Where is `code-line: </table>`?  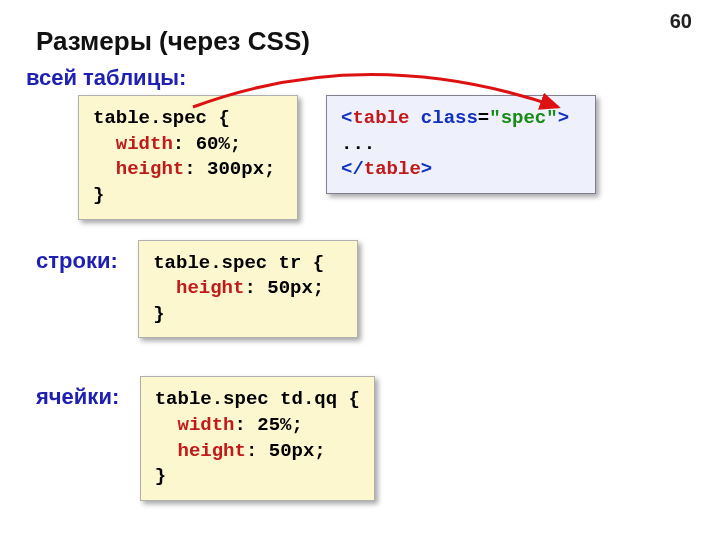 code-line: </table> is located at coordinates (461, 170).